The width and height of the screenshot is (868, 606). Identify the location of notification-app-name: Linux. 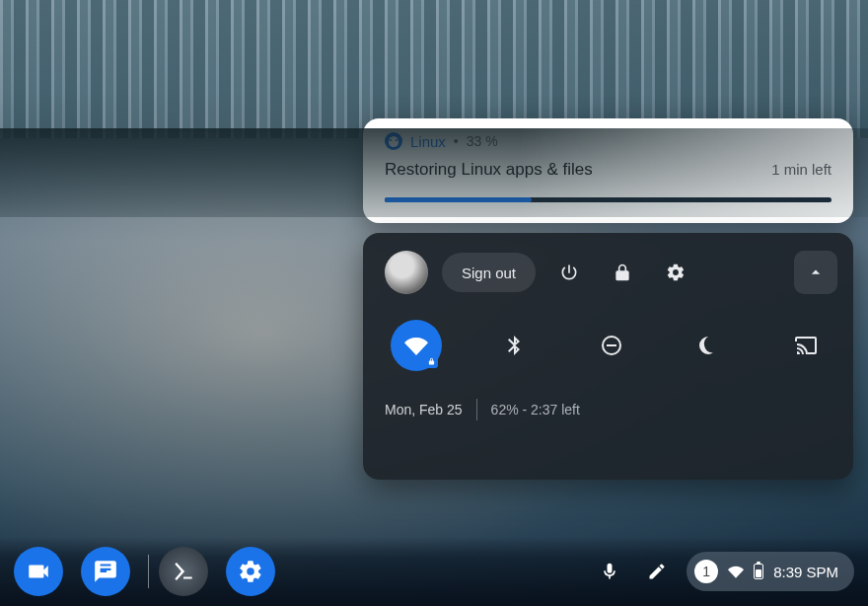
(428, 142).